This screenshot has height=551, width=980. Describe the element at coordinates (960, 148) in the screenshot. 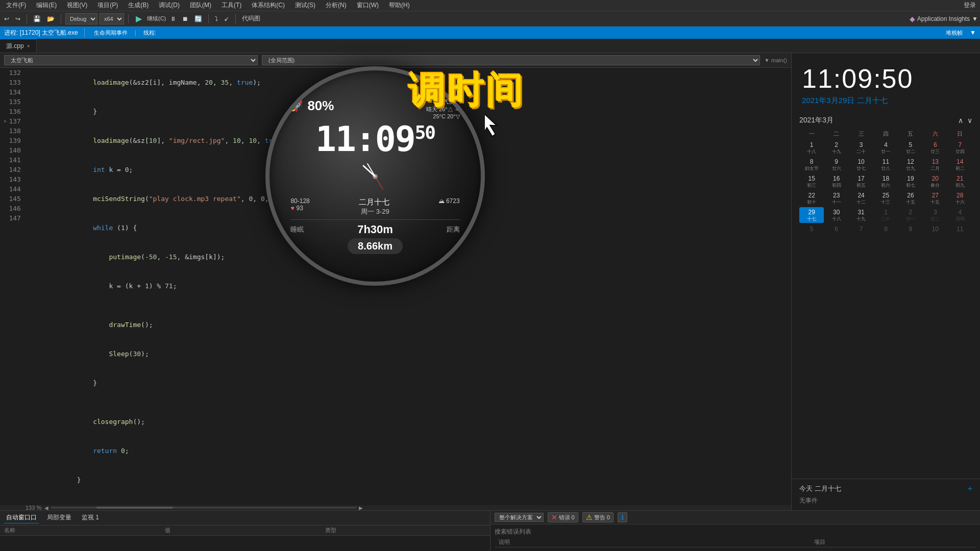

I see `cal-day-7: 7廿四` at that location.